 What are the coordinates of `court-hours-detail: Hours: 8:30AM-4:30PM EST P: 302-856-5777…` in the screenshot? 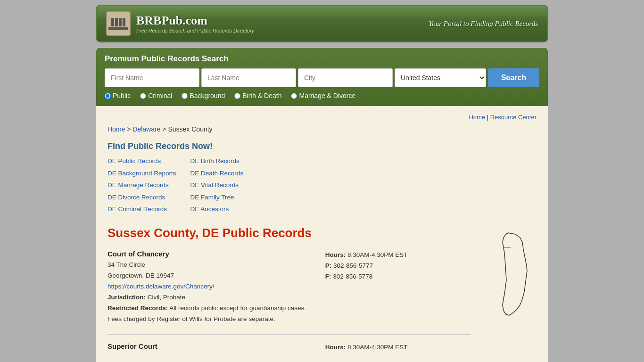 It's located at (398, 266).